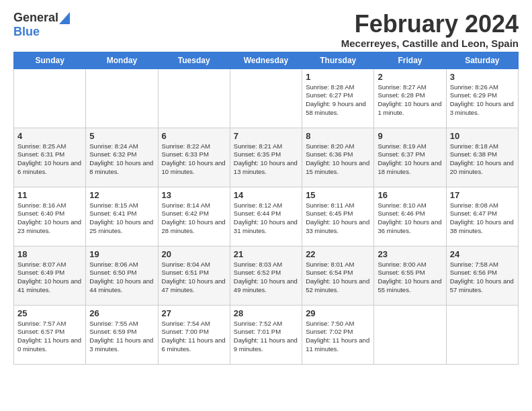 The width and height of the screenshot is (532, 411). Describe the element at coordinates (50, 313) in the screenshot. I see `day-number: 25` at that location.